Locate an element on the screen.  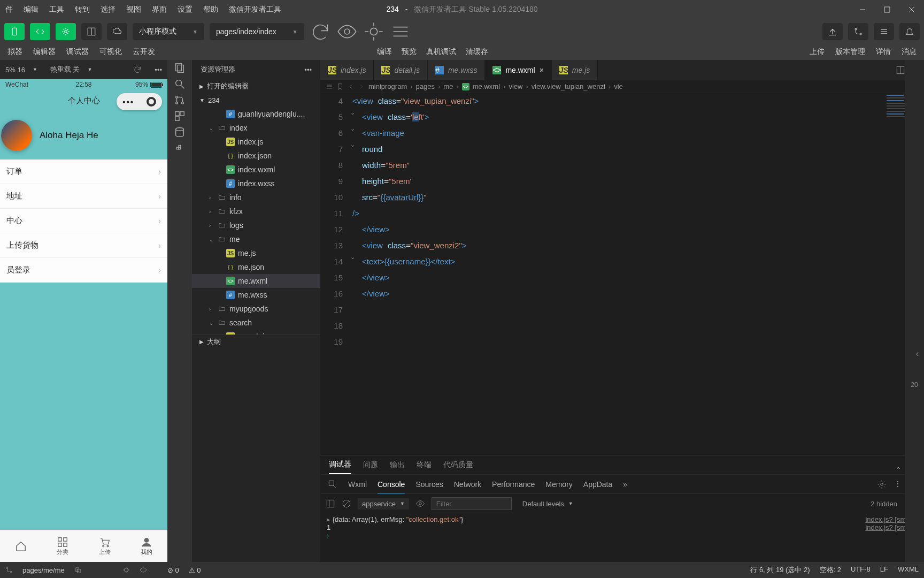
refresh-icon is located at coordinates (137, 70).